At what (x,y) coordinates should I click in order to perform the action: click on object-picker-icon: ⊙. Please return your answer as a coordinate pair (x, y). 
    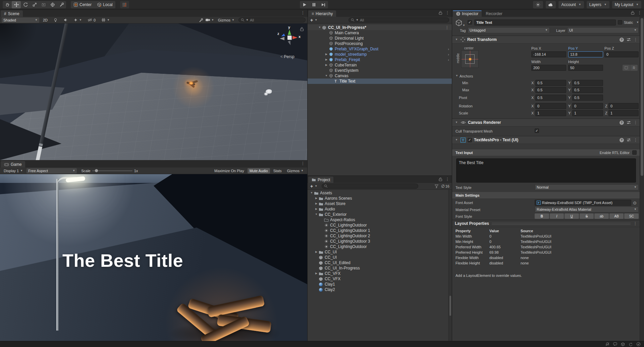
    Looking at the image, I should click on (635, 203).